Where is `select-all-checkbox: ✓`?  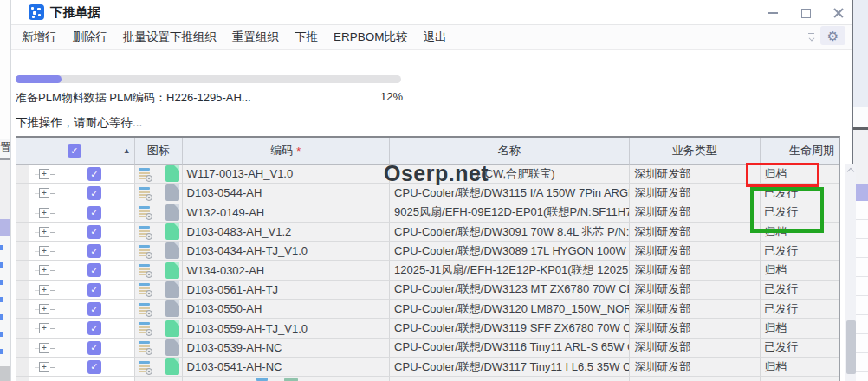 select-all-checkbox: ✓ is located at coordinates (74, 151).